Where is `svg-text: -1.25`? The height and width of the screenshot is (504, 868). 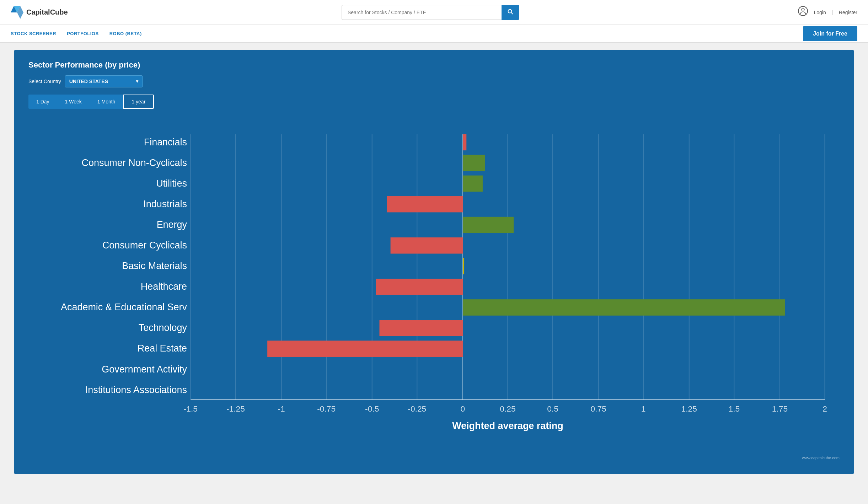
svg-text: -1.25 is located at coordinates (236, 409).